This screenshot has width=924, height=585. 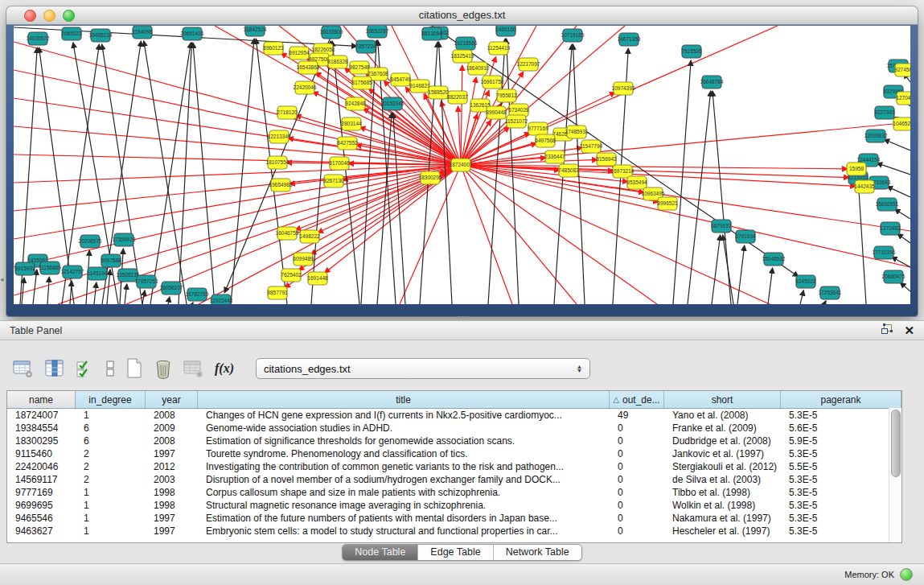 What do you see at coordinates (39, 39) in the screenshot?
I see `graph-node: 14035572` at bounding box center [39, 39].